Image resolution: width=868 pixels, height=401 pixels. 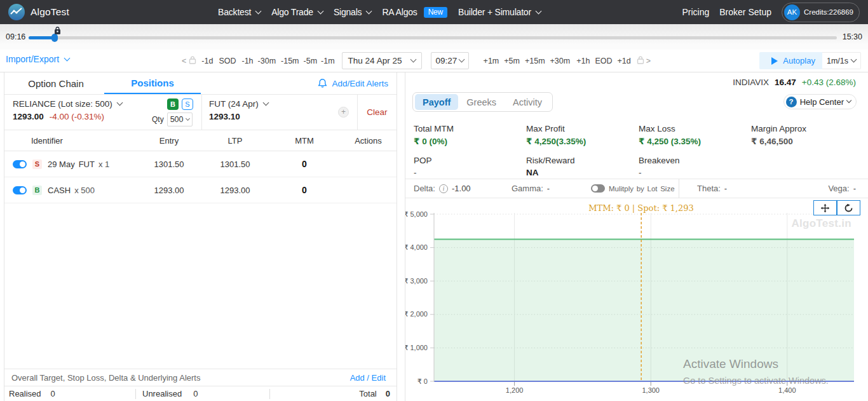 What do you see at coordinates (153, 83) in the screenshot?
I see `tab-positions: Positions` at bounding box center [153, 83].